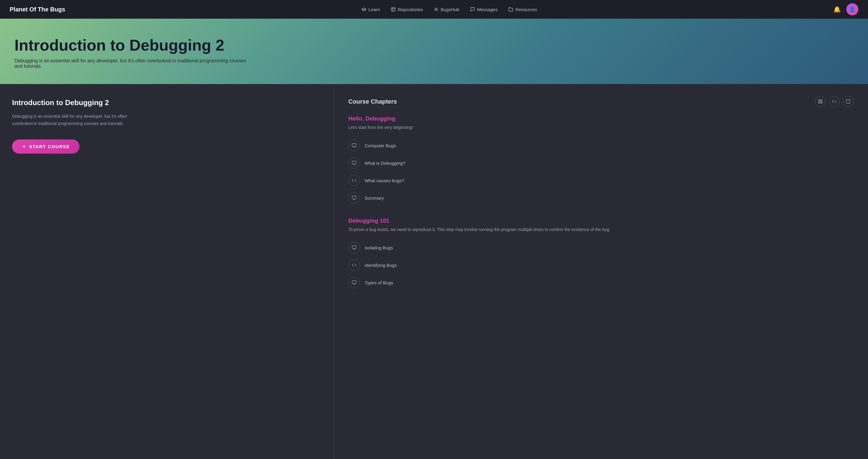  Describe the element at coordinates (436, 9) in the screenshot. I see `bug-icon` at that location.